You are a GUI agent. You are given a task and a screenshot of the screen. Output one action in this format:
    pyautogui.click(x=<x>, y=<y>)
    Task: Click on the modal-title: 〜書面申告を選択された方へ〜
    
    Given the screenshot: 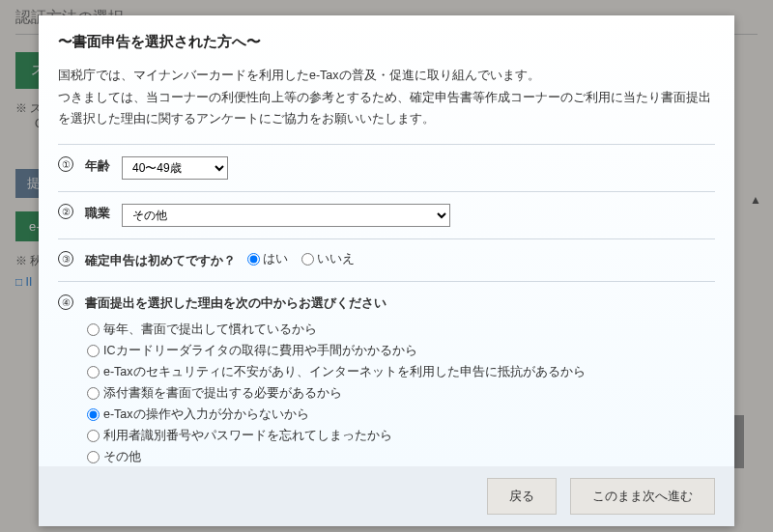 What is the action you would take?
    pyautogui.click(x=386, y=42)
    